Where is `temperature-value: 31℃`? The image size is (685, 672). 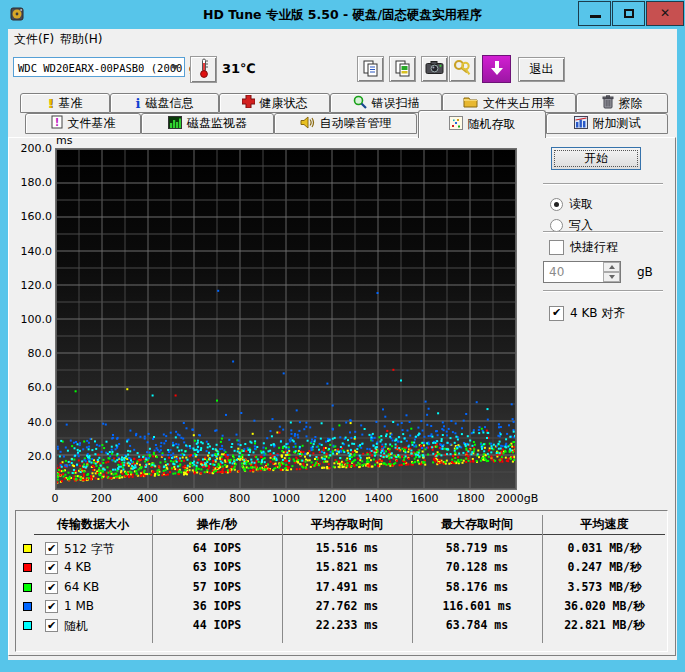
temperature-value: 31℃ is located at coordinates (239, 68).